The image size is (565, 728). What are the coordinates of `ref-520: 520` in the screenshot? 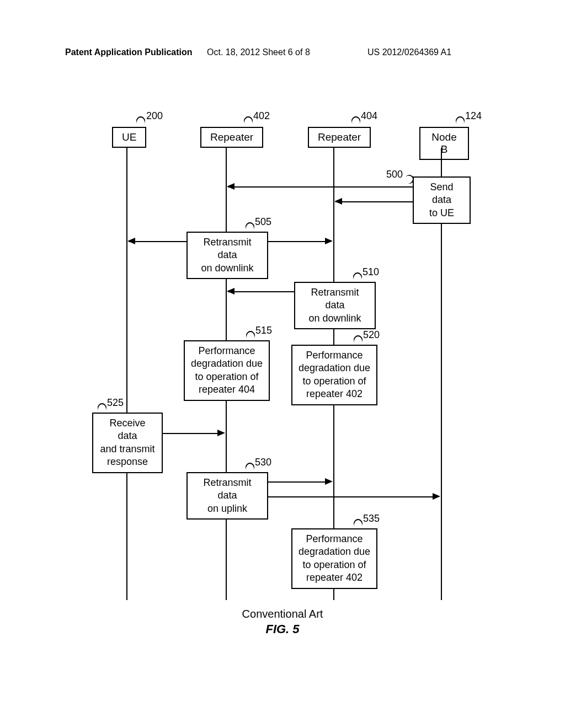 It's located at (371, 335).